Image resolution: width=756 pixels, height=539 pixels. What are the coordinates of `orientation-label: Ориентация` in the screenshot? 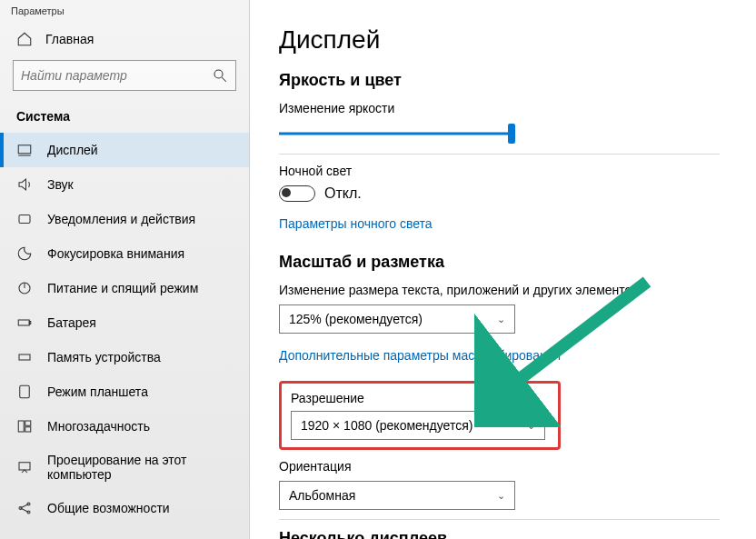 It's located at (500, 466).